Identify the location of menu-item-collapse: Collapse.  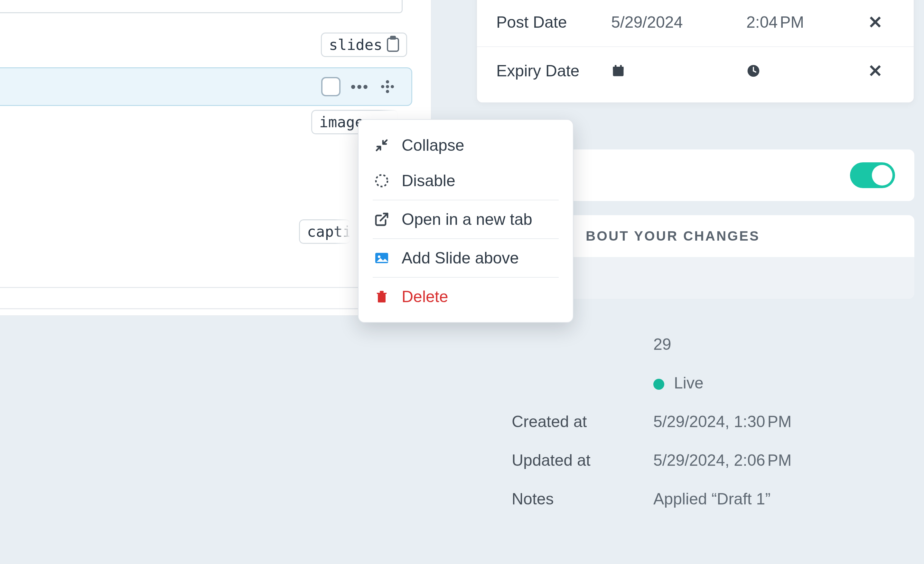
(466, 145).